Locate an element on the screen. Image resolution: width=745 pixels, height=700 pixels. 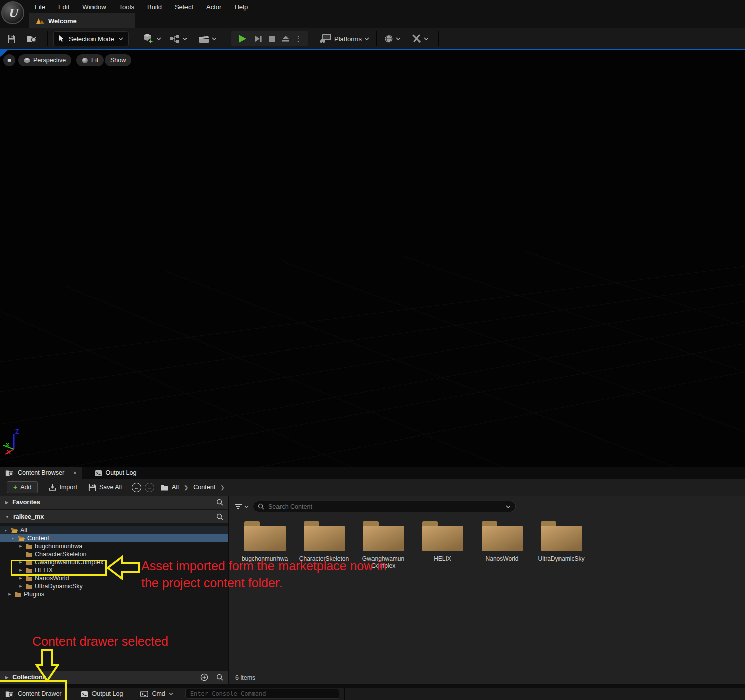
unreal-logo-icon: U is located at coordinates (13, 13).